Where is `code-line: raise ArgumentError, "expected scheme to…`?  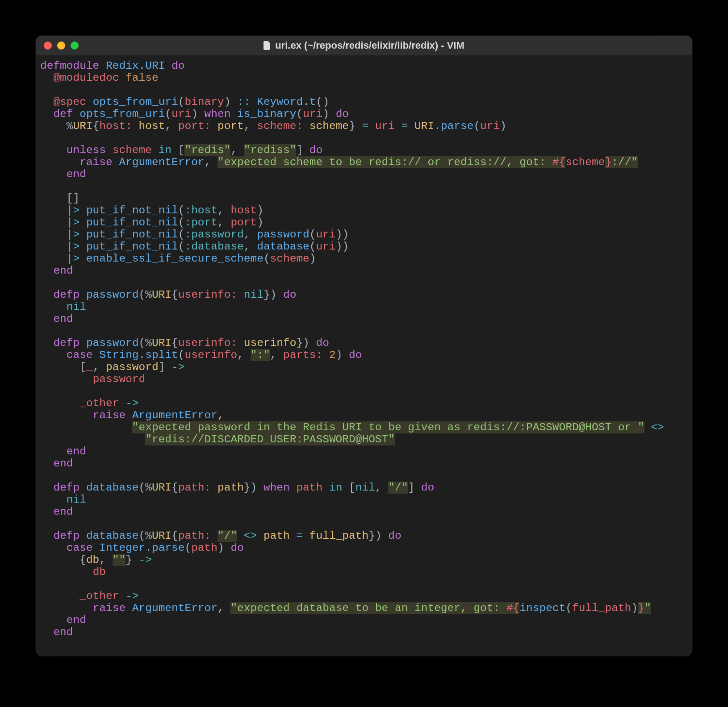 code-line: raise ArgumentError, "expected scheme to… is located at coordinates (364, 162).